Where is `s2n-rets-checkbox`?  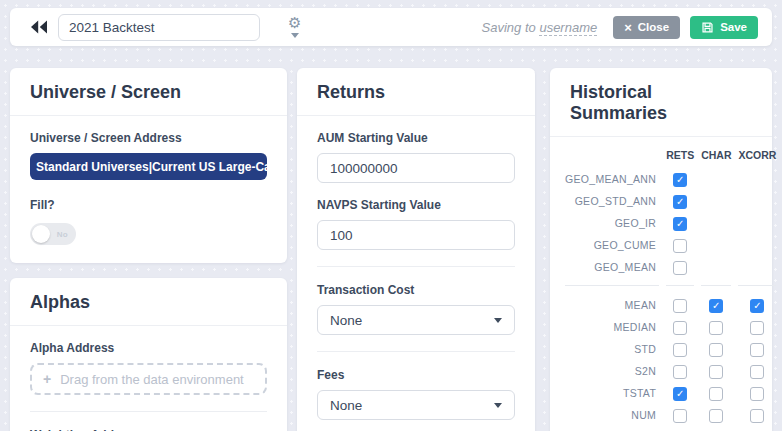 s2n-rets-checkbox is located at coordinates (680, 372).